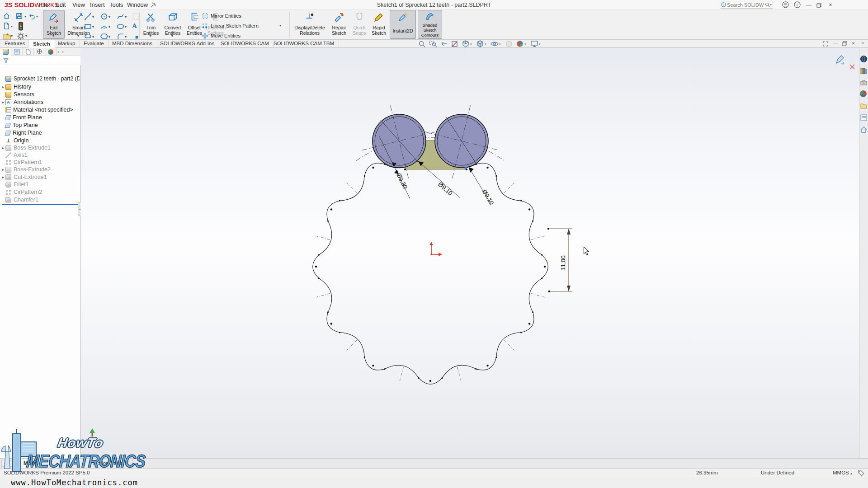 This screenshot has height=488, width=868. What do you see at coordinates (852, 67) in the screenshot?
I see `confirmation-corner-cancel-icon: ✕` at bounding box center [852, 67].